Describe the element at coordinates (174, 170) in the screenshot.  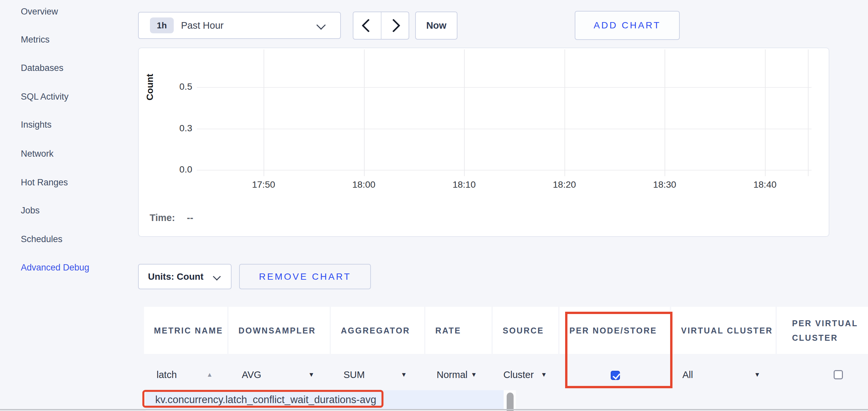
I see `y-tick-label: 0.0` at that location.